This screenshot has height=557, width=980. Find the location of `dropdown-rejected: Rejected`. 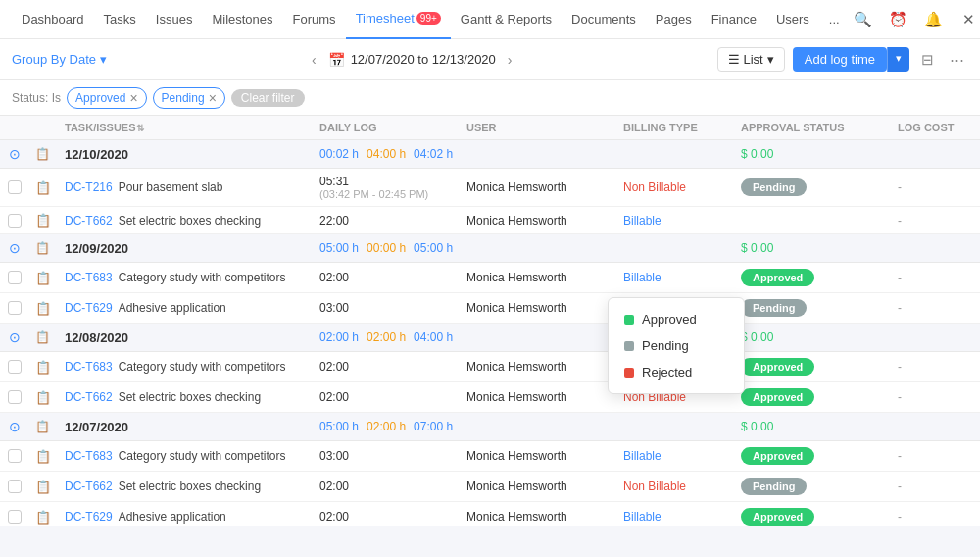

dropdown-rejected: Rejected is located at coordinates (676, 373).